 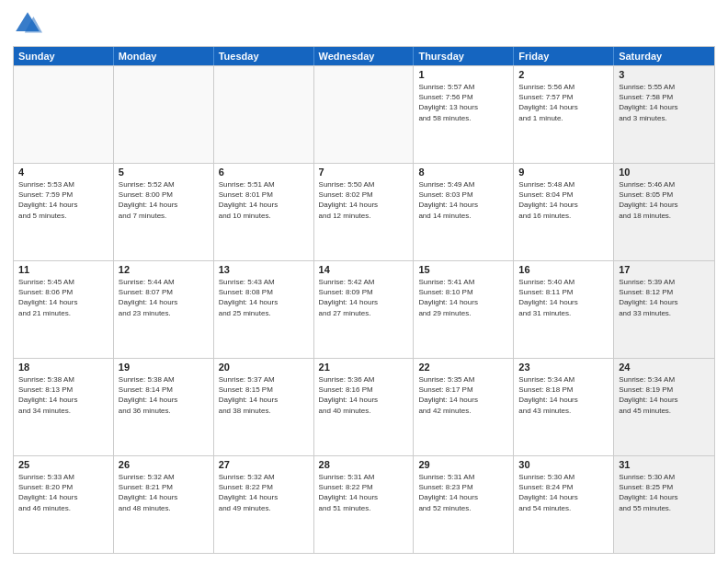 What do you see at coordinates (664, 298) in the screenshot?
I see `cell-info: Sunrise: 5:39 AMSunset: 8:12 PMDaylight:…` at bounding box center [664, 298].